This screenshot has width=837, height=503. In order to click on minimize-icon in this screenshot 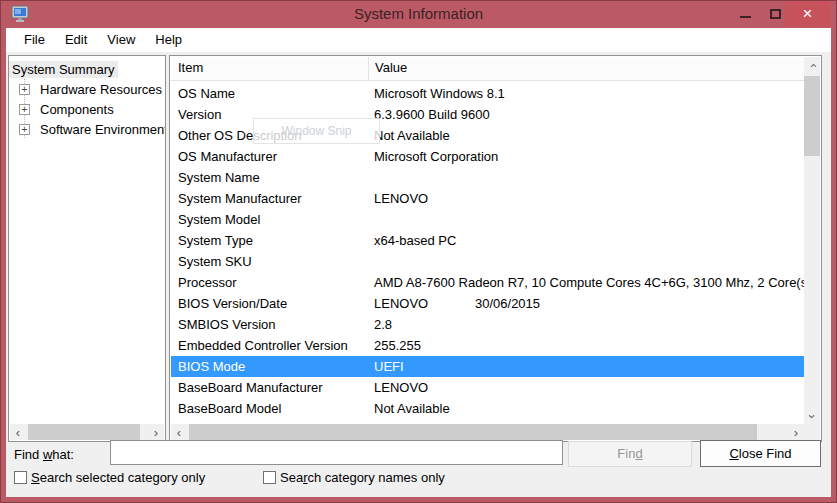, I will do `click(746, 17)`.